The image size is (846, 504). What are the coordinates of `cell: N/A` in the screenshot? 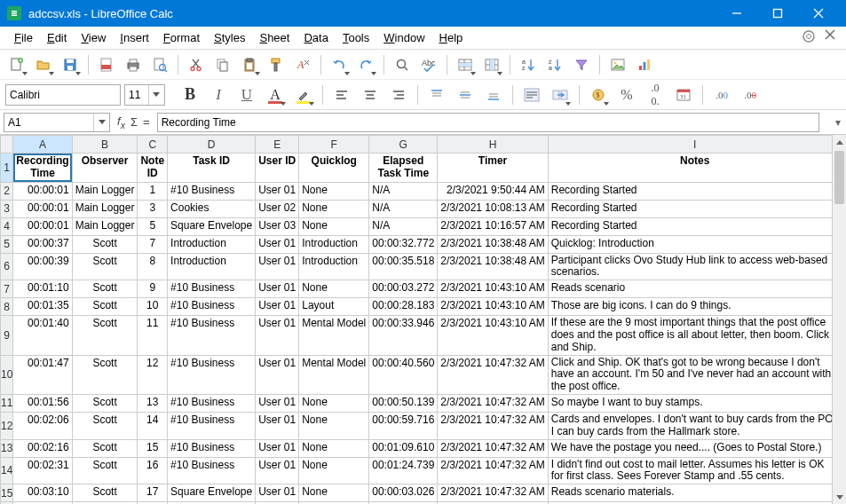 It's located at (403, 226).